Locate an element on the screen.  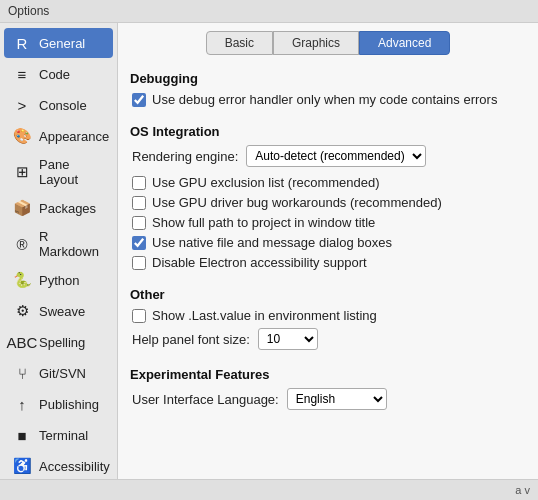
sidebar-item-code: ≡Code is located at coordinates (58, 74).